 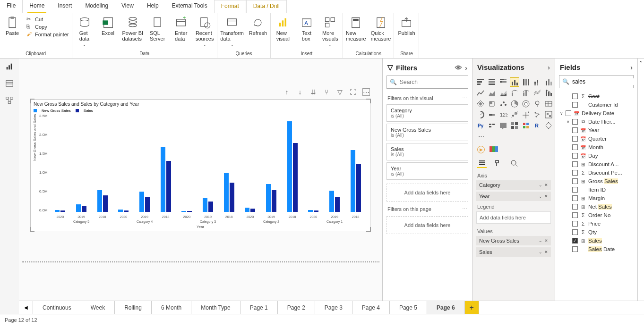 I want to click on page-tab: Page 4, so click(x=371, y=308).